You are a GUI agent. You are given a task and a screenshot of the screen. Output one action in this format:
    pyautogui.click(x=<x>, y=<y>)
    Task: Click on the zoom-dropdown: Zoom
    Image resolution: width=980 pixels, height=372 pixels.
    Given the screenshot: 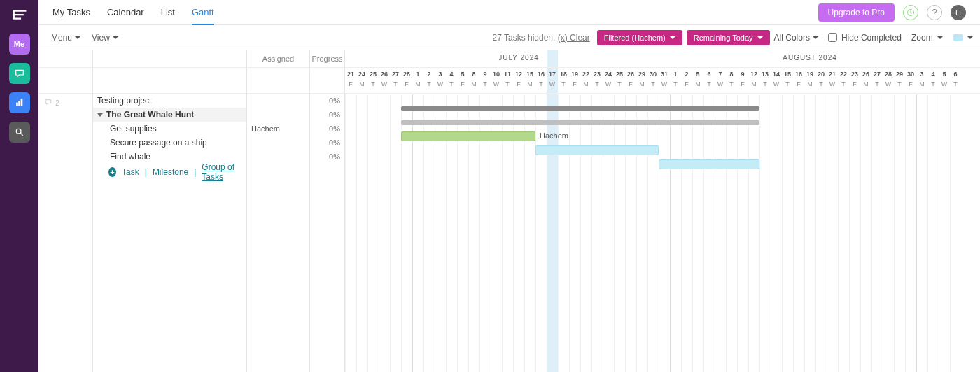 What is the action you would take?
    pyautogui.click(x=942, y=38)
    